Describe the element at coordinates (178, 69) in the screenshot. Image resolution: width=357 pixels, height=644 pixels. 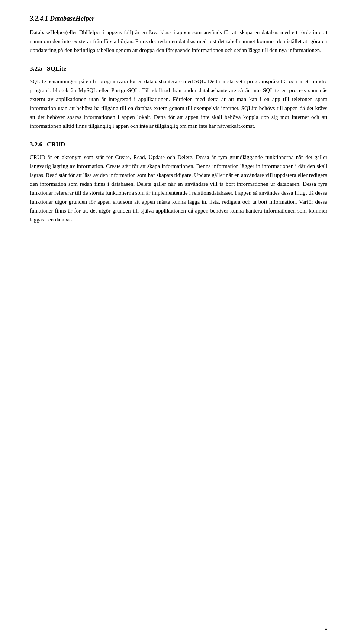
I see `section-3-2-5-heading: 3.2.5 SQLite` at that location.